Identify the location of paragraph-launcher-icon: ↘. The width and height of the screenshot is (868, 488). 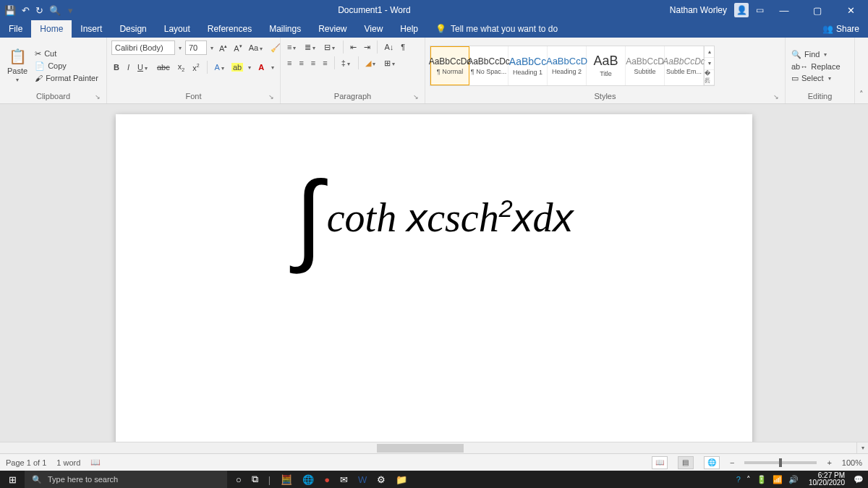
(416, 97).